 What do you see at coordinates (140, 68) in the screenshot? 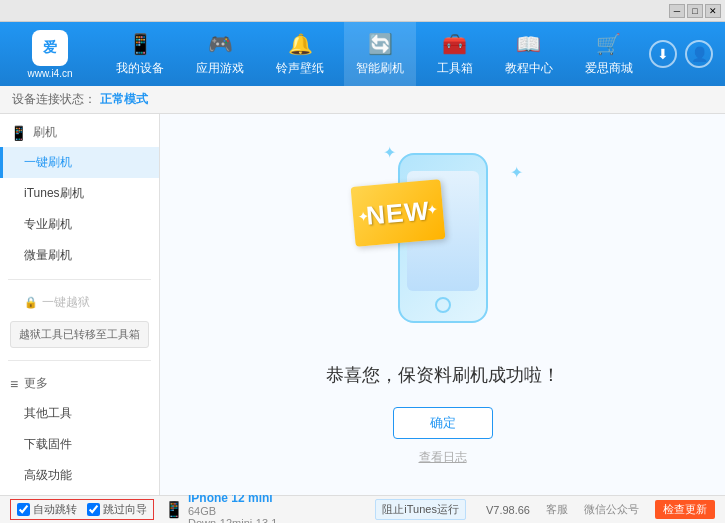
I see `my-device-label: 我的设备` at bounding box center [140, 68].